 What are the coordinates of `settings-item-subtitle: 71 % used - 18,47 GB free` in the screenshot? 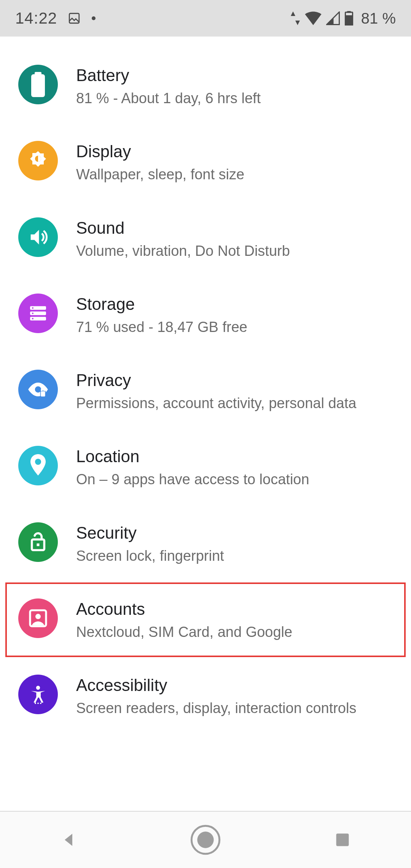 It's located at (236, 327).